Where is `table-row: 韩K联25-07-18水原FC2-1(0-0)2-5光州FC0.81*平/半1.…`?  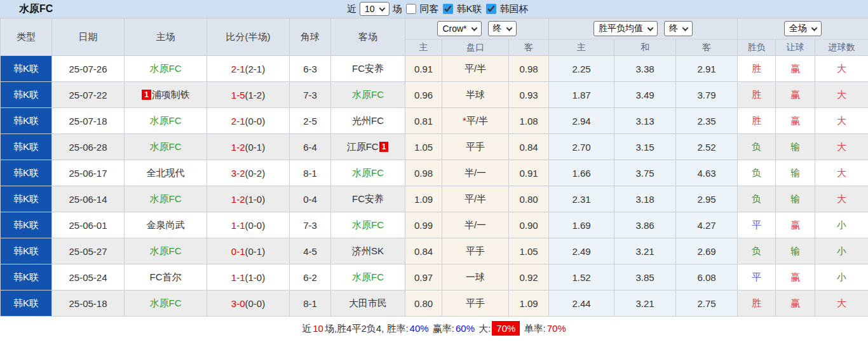 table-row: 韩K联25-07-18水原FC2-1(0-0)2-5光州FC0.81*平/半1.… is located at coordinates (435, 121).